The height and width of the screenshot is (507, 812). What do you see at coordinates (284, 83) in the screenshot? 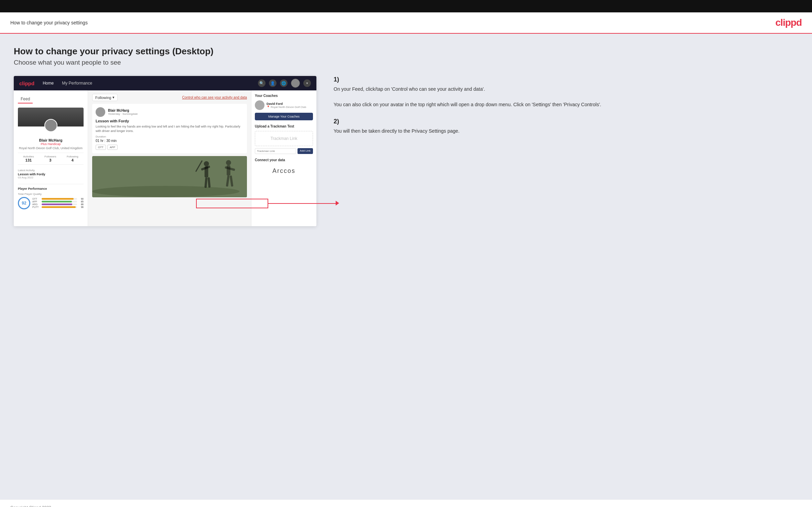
I see `globe-icon: 🌐` at bounding box center [284, 83].